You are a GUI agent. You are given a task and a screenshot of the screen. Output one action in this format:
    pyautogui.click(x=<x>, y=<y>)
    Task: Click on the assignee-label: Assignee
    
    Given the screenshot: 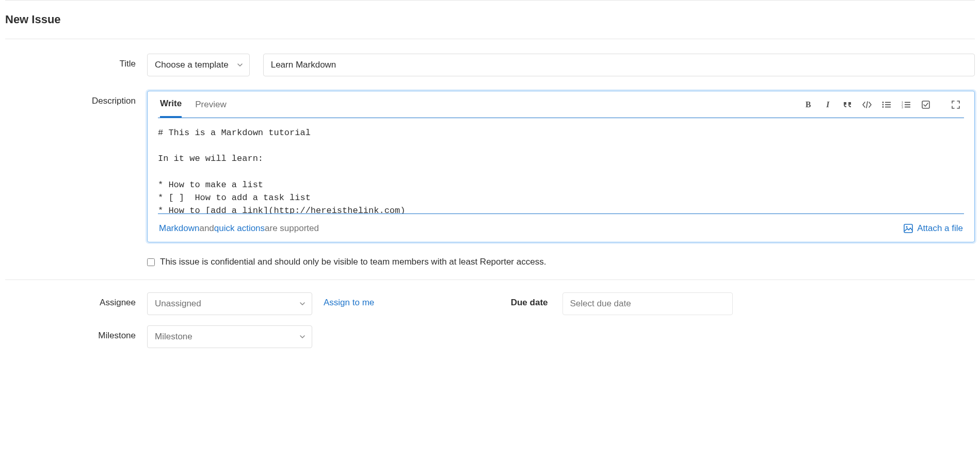 What is the action you would take?
    pyautogui.click(x=76, y=300)
    